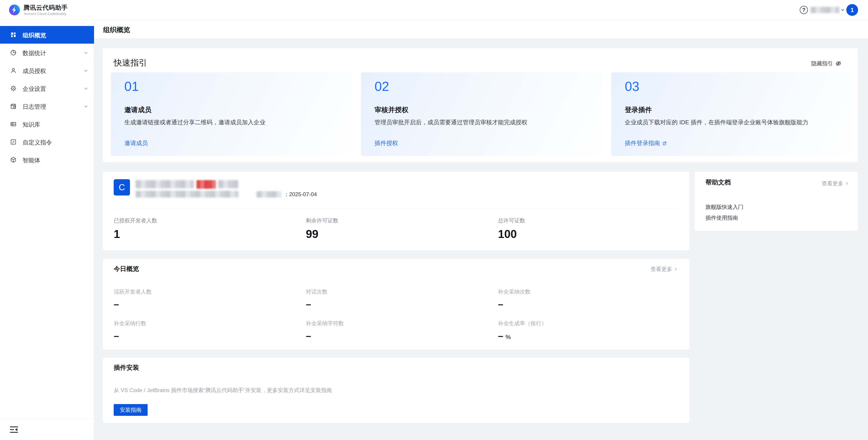 This screenshot has width=868, height=440. I want to click on edit-square-icon, so click(13, 142).